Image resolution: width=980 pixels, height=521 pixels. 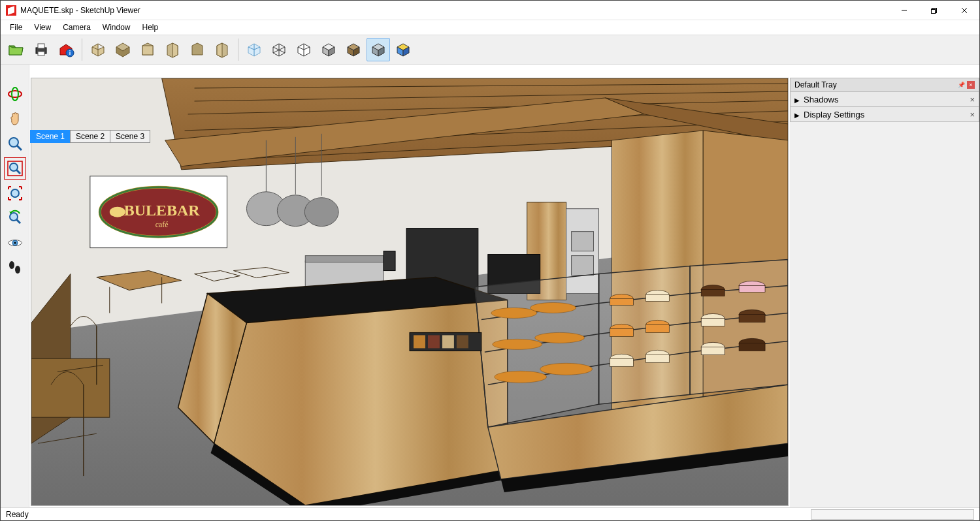 What do you see at coordinates (490, 514) in the screenshot?
I see `statusbar: Ready` at bounding box center [490, 514].